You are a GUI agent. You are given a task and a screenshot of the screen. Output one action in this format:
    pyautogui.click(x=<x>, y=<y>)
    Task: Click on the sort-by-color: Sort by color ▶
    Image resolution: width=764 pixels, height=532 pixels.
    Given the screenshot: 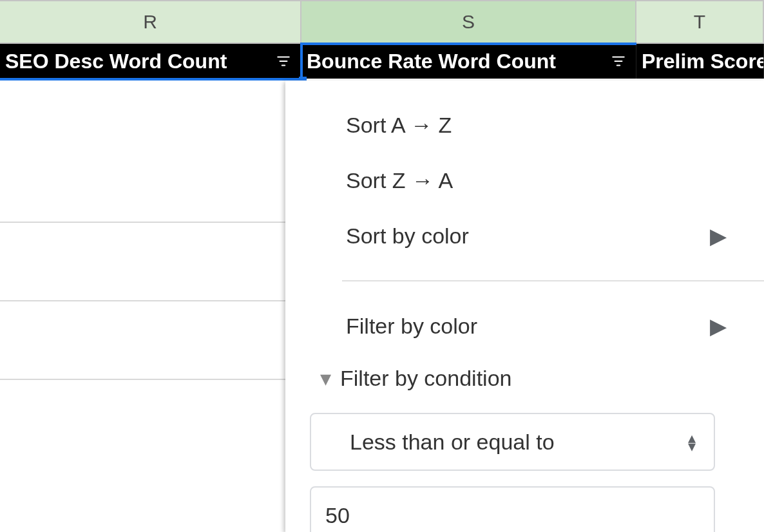 What is the action you would take?
    pyautogui.click(x=524, y=236)
    